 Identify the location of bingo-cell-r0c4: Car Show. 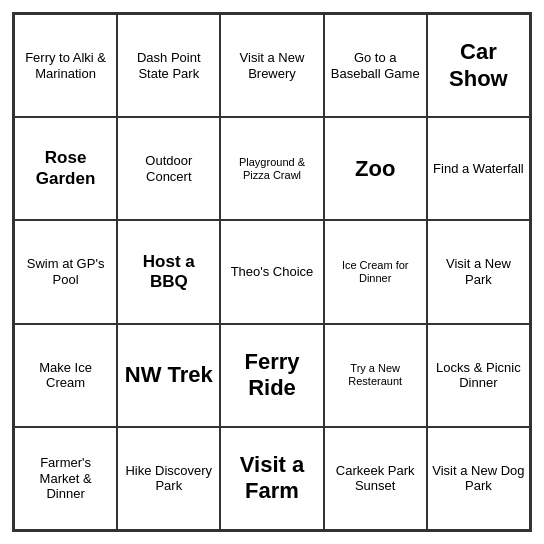
(478, 66).